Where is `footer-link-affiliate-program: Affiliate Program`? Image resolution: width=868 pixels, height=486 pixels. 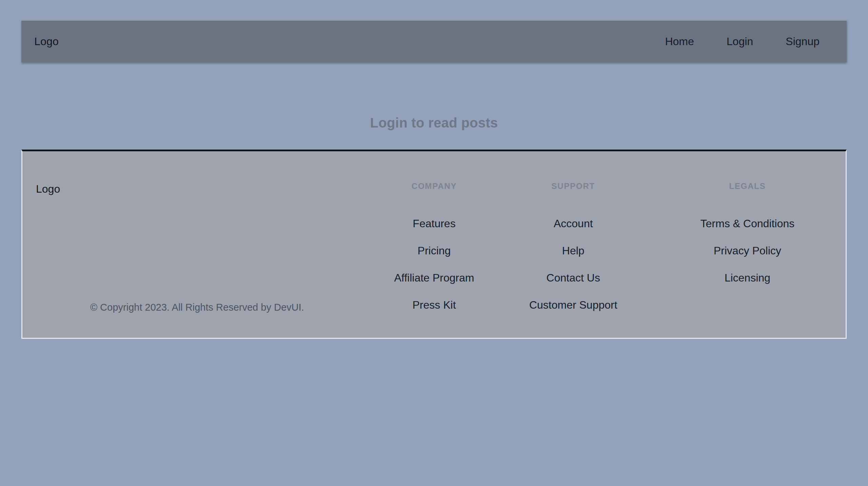 footer-link-affiliate-program: Affiliate Program is located at coordinates (434, 278).